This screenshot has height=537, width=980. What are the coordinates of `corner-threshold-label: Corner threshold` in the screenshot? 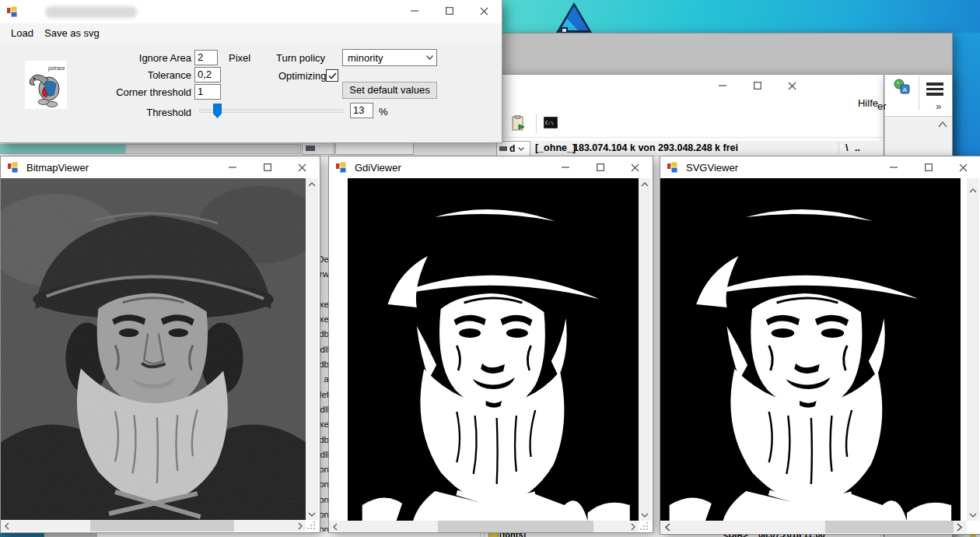 It's located at (142, 92).